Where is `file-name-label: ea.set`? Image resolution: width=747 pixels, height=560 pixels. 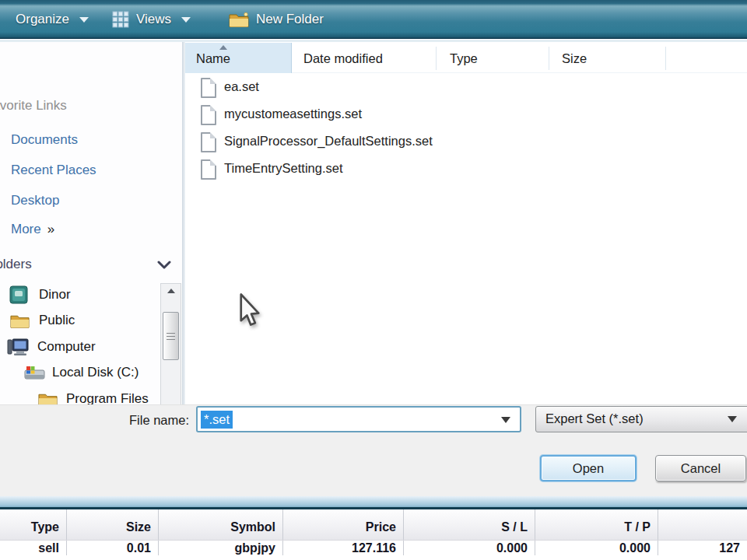 file-name-label: ea.set is located at coordinates (241, 87).